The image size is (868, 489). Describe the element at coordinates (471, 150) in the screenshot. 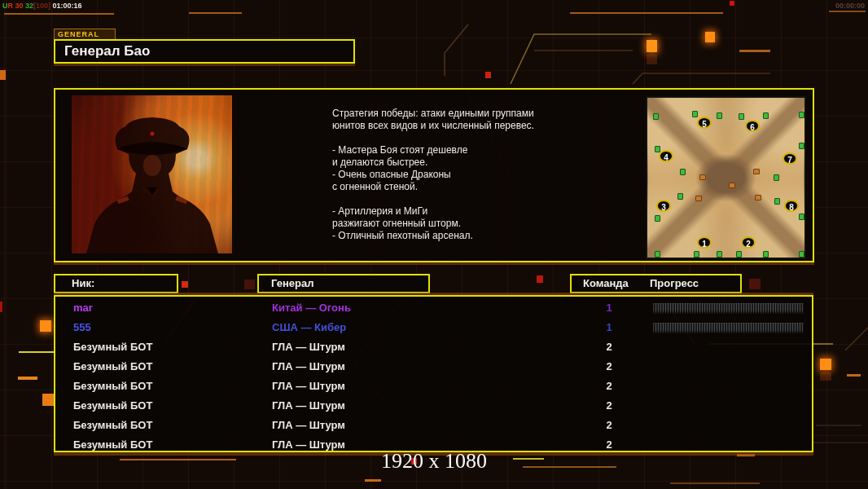

I see `briefing-line: - Мастера Боя стоят дешевле` at that location.